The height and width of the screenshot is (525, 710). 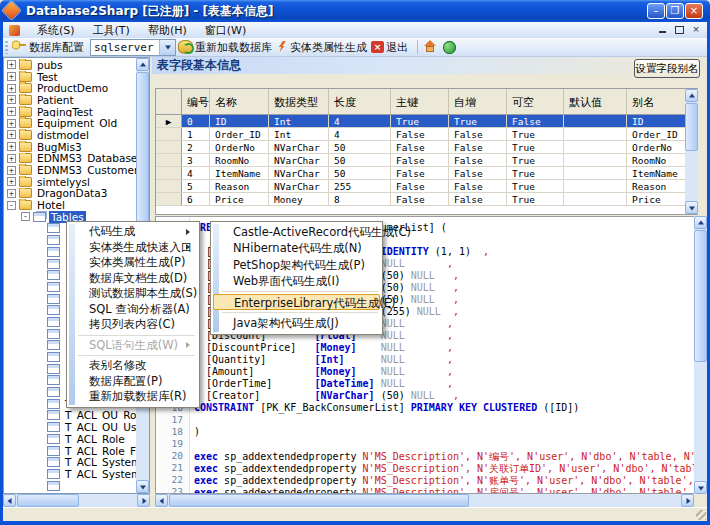 I want to click on scroll-right-icon, so click(x=144, y=500).